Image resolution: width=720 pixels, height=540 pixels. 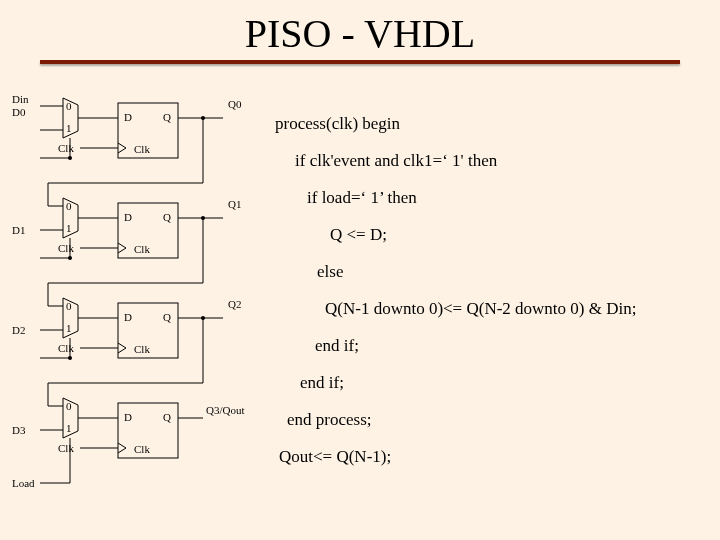 What do you see at coordinates (235, 104) in the screenshot?
I see `q0-label: Q0` at bounding box center [235, 104].